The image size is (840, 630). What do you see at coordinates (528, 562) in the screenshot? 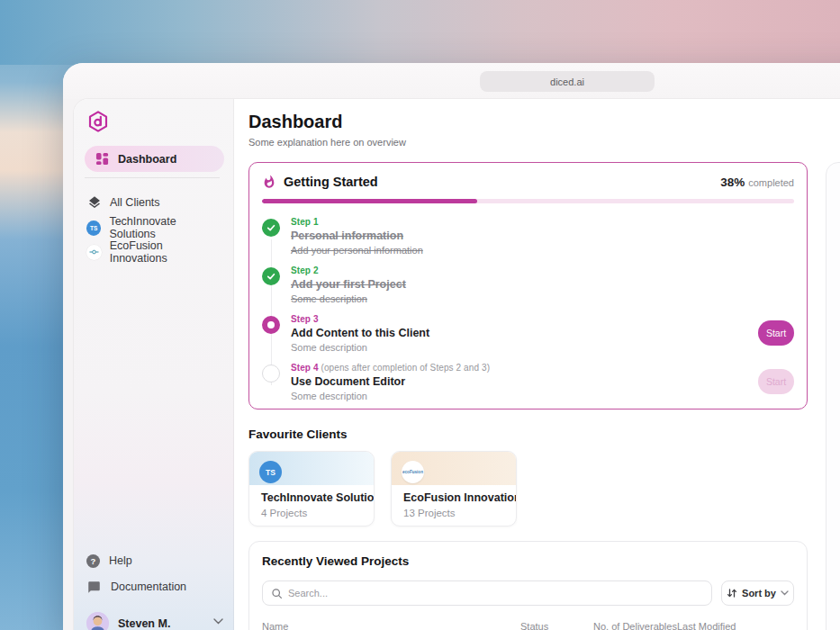
I see `recently-viewed-title: Recently Viewed Projects` at bounding box center [528, 562].